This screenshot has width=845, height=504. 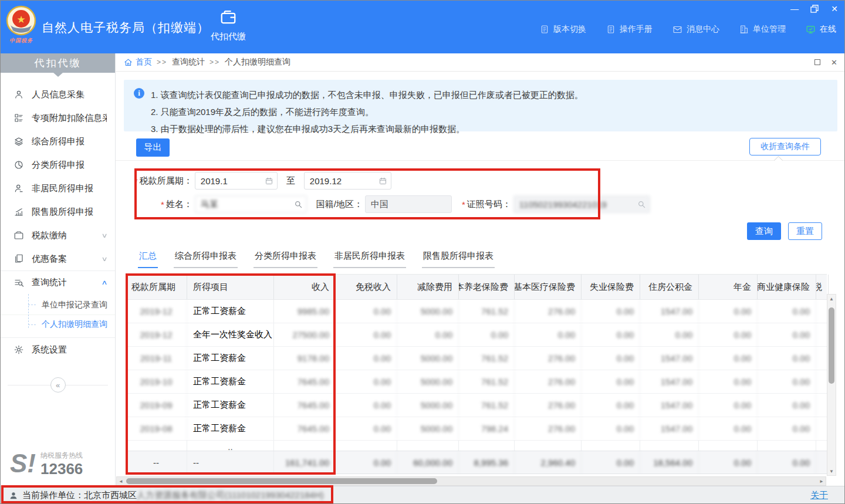 I want to click on tab-restricted: 限售股所得申报表, so click(x=458, y=259).